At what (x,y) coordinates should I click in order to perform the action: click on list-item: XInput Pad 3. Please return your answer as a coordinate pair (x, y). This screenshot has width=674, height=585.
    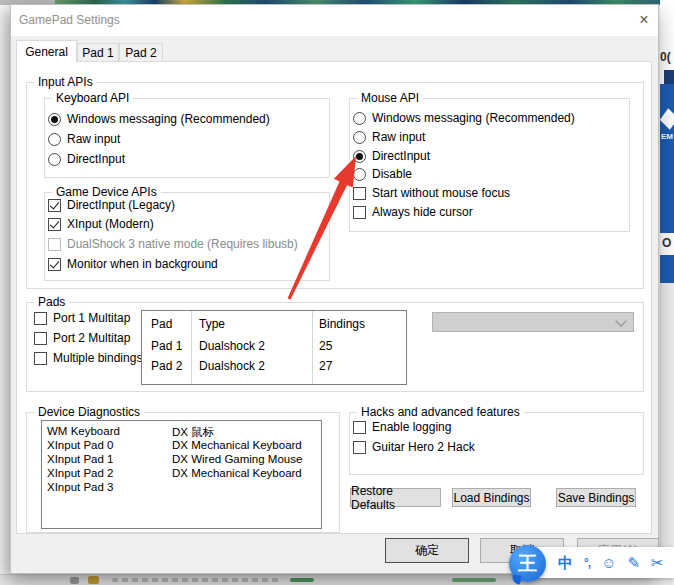
    Looking at the image, I should click on (182, 488).